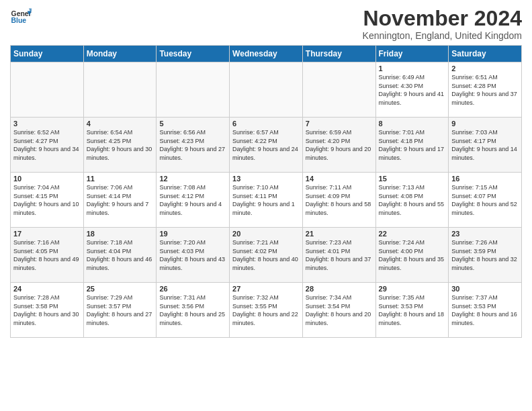  I want to click on table-row: 20Sunrise: 7:21 AM Sunset: 4:02 PM Dayli…, so click(266, 255).